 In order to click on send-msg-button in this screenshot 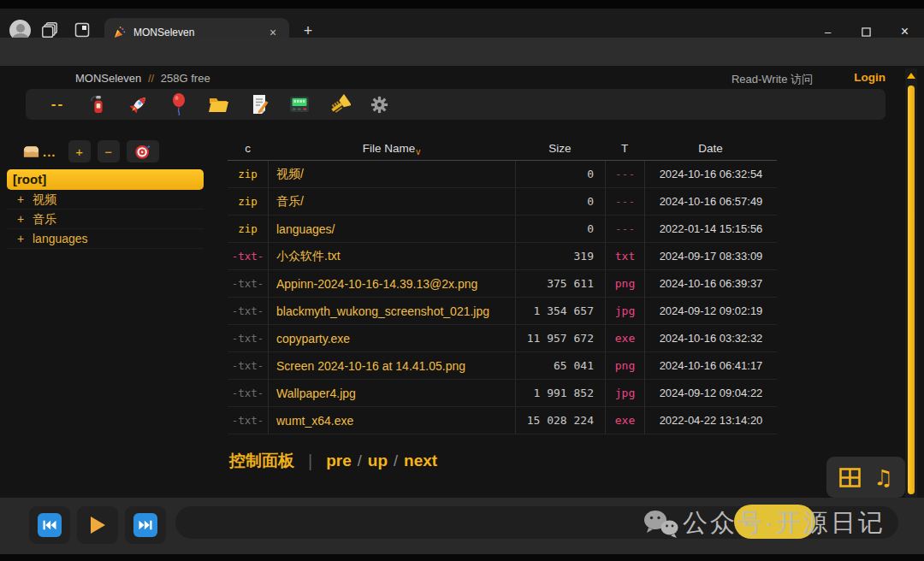, I will do `click(299, 104)`.